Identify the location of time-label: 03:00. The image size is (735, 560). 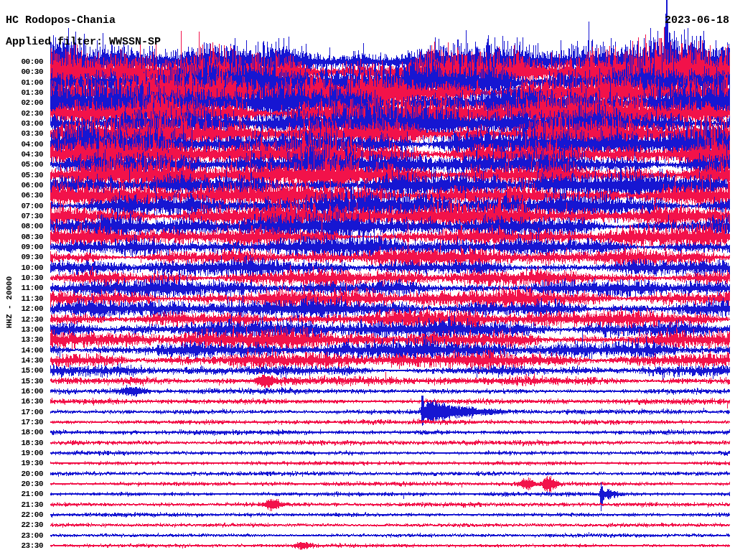
(22, 123).